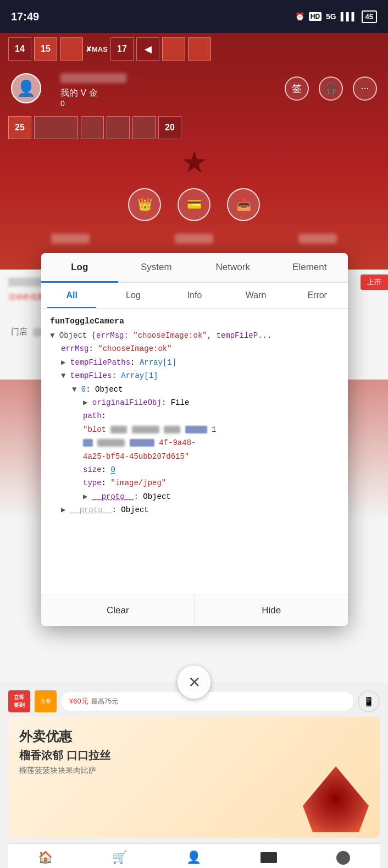 The width and height of the screenshot is (388, 868). Describe the element at coordinates (26, 88) in the screenshot. I see `user-avatar: 👤` at that location.